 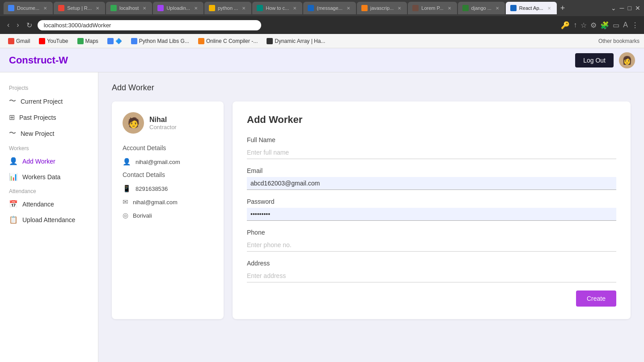 I want to click on tab-11: React Ap... ✕, so click(x=531, y=8).